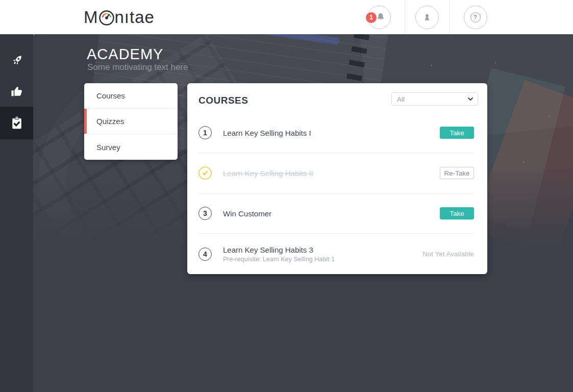 Image resolution: width=573 pixels, height=392 pixels. Describe the element at coordinates (247, 213) in the screenshot. I see `course-title: Win Customer` at that location.